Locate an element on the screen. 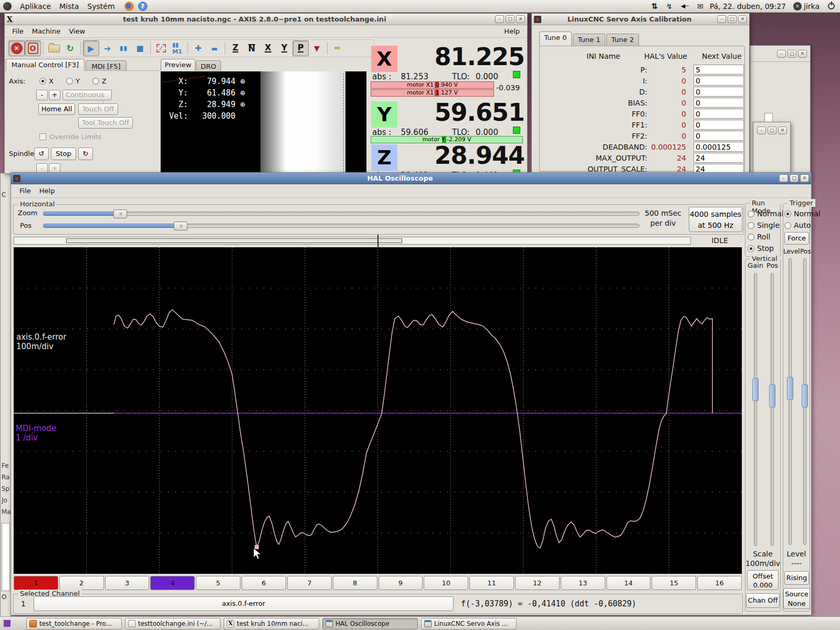 This screenshot has height=630, width=840. panel-clock: Pá, 22. duben, 09:27 is located at coordinates (748, 6).